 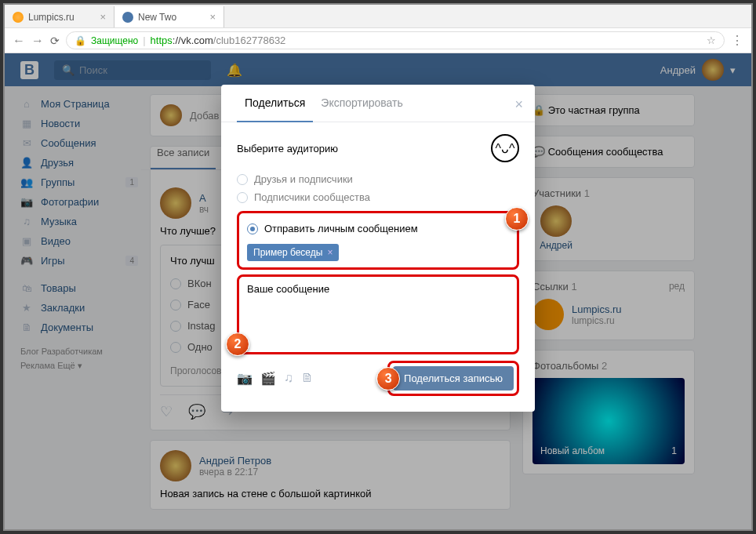 What do you see at coordinates (157, 17) in the screenshot?
I see `tab-title: New Two` at bounding box center [157, 17].